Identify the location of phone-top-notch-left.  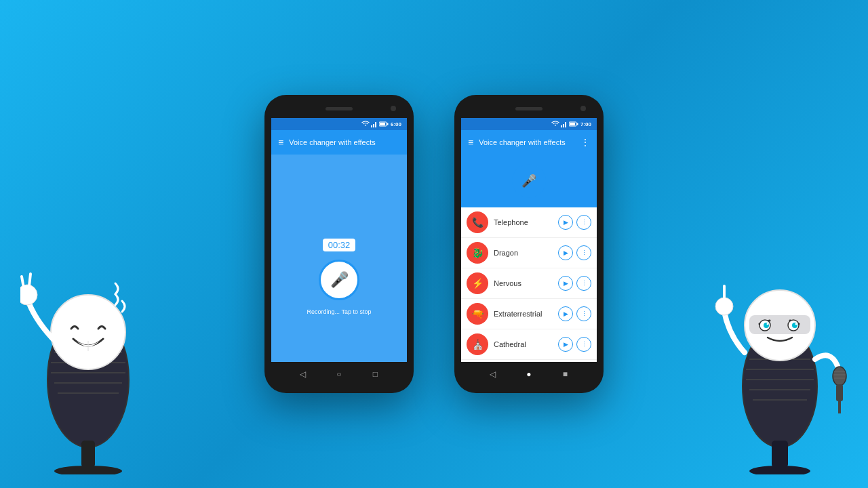
(339, 108).